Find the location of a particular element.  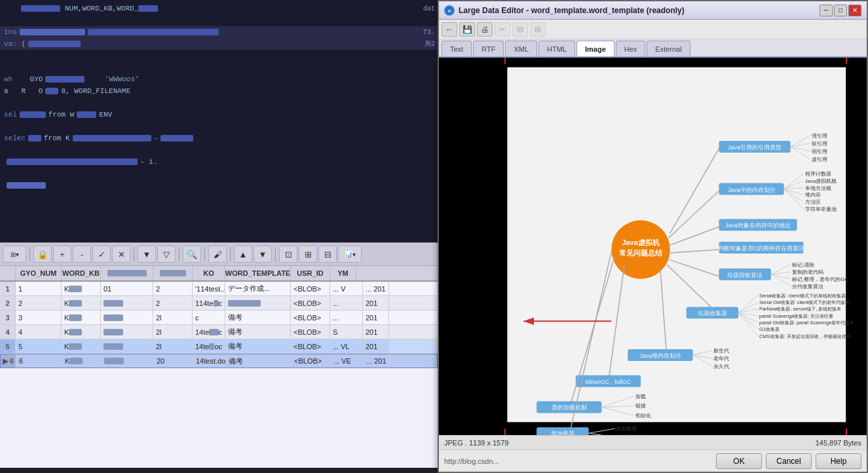

paste-btn: ⊟ is located at coordinates (328, 254).